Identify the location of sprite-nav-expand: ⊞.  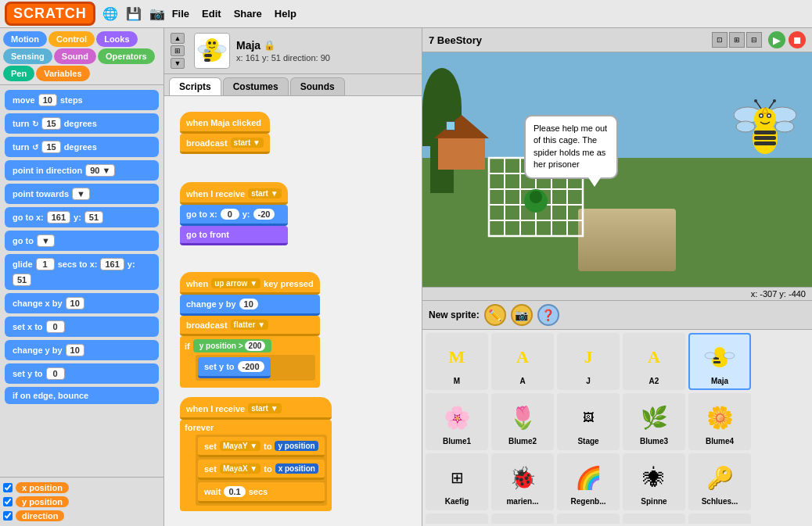
(178, 51).